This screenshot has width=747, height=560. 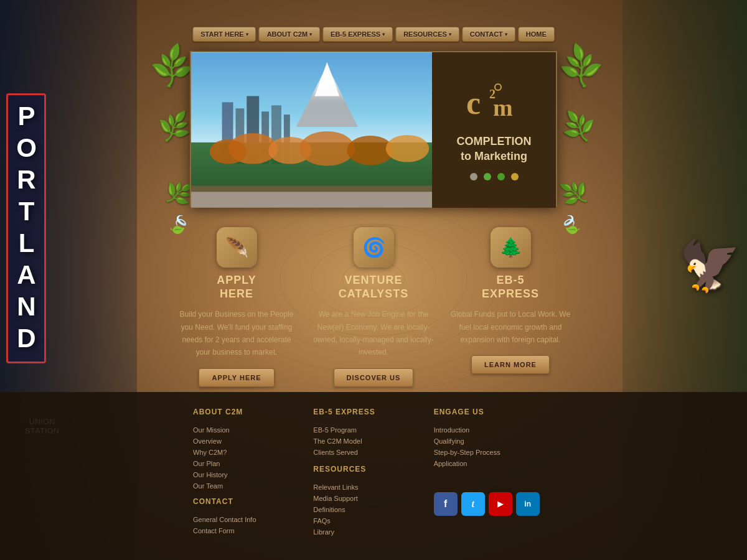 What do you see at coordinates (503, 108) in the screenshot?
I see `svg-text: m` at bounding box center [503, 108].